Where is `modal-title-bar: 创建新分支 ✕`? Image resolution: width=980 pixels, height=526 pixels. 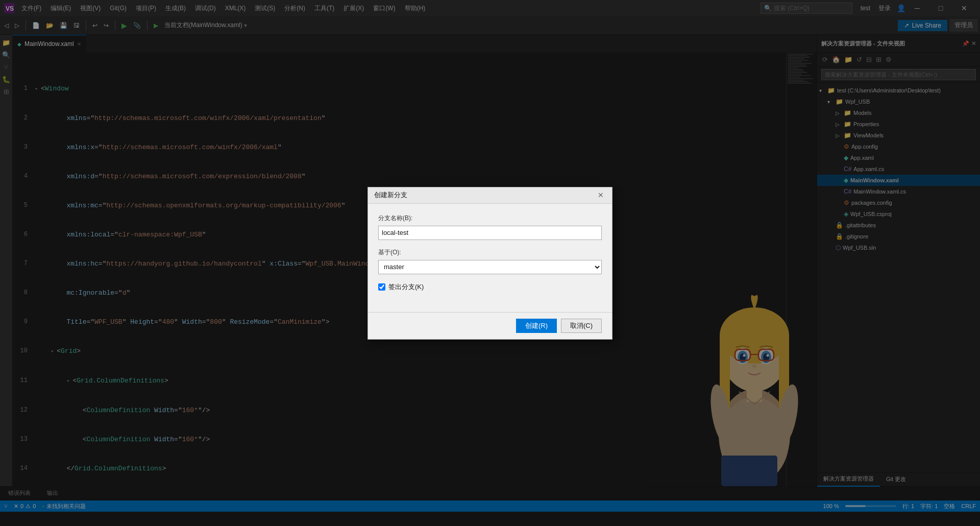
modal-title-bar: 创建新分支 ✕ is located at coordinates (490, 196).